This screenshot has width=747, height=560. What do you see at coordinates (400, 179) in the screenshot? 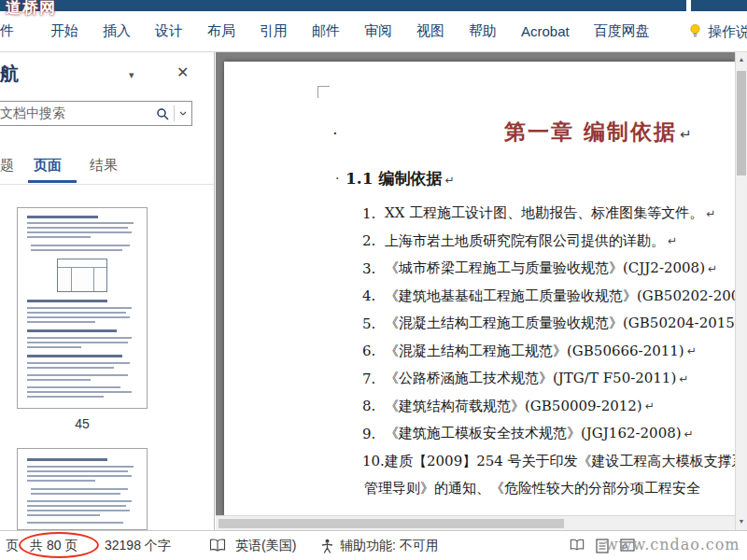
I see `section-heading: 1.1 编制依据↵` at bounding box center [400, 179].